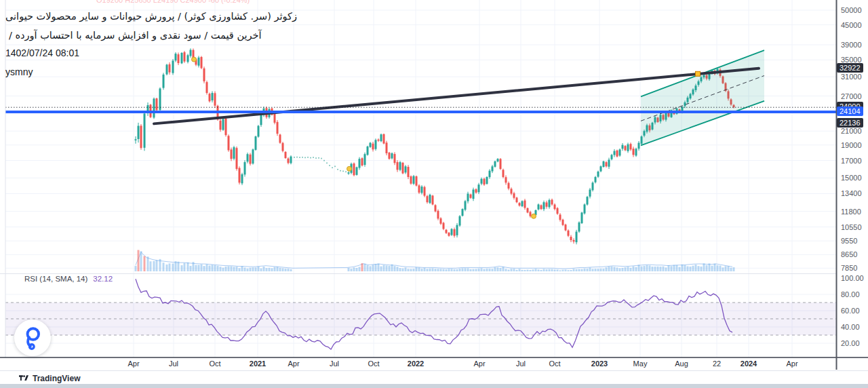  What do you see at coordinates (151, 16) in the screenshot?
I see `symbol-title: زکوثر (سر. کشاورزی کوثر) / پرورش حیوانات…` at bounding box center [151, 16].